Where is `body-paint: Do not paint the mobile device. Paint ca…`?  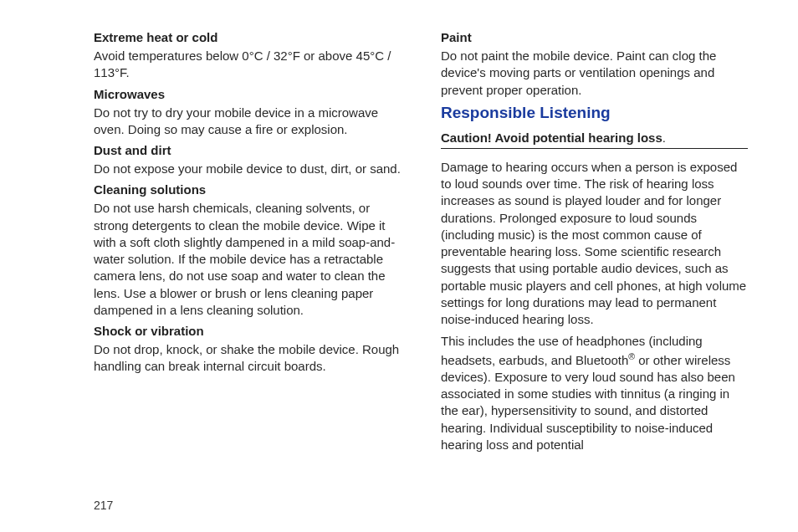 body-paint: Do not paint the mobile device. Paint ca… is located at coordinates (594, 74).